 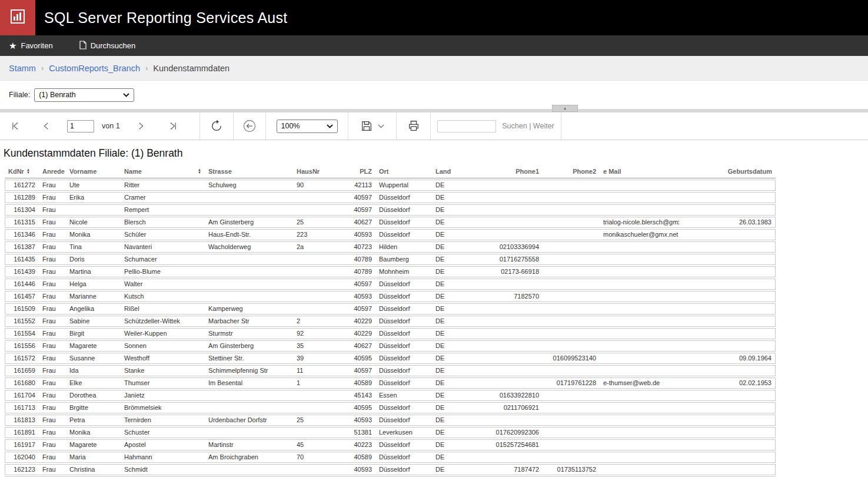 I want to click on table-cell: Petra, so click(x=93, y=420).